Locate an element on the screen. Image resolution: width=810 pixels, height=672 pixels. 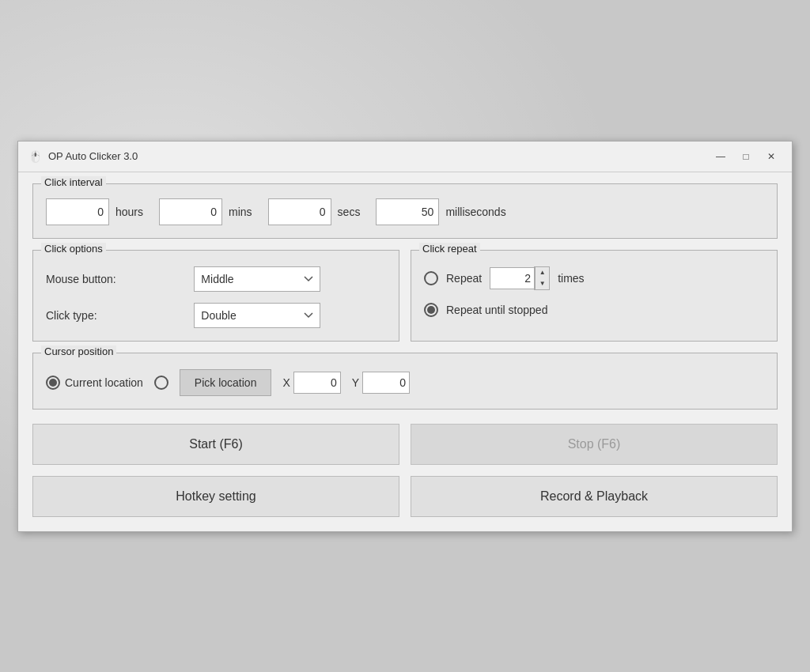
middle-row: Click options Mouse button: Middle Left … is located at coordinates (405, 296).